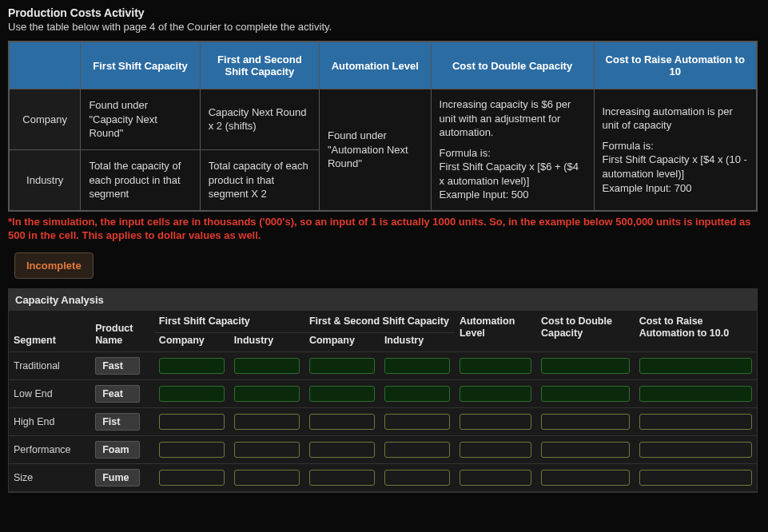  What do you see at coordinates (50, 478) in the screenshot?
I see `segment-label: Size` at bounding box center [50, 478].